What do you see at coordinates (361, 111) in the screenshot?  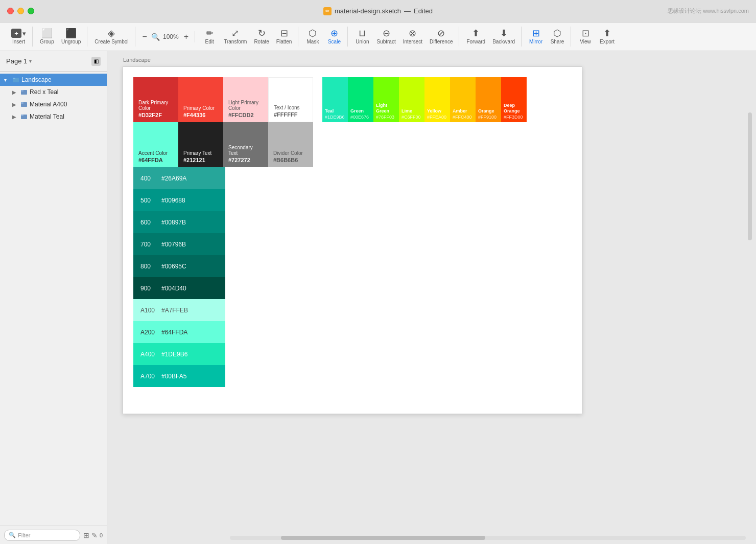 I see `swatch-green-name: Green` at bounding box center [361, 111].